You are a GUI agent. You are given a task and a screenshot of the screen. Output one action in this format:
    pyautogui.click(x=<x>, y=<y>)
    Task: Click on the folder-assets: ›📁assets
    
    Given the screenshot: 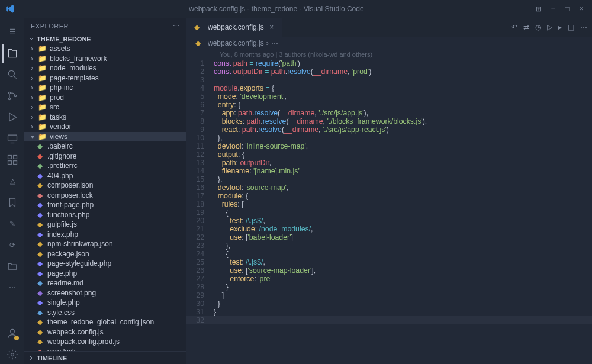 What is the action you would take?
    pyautogui.click(x=105, y=49)
    